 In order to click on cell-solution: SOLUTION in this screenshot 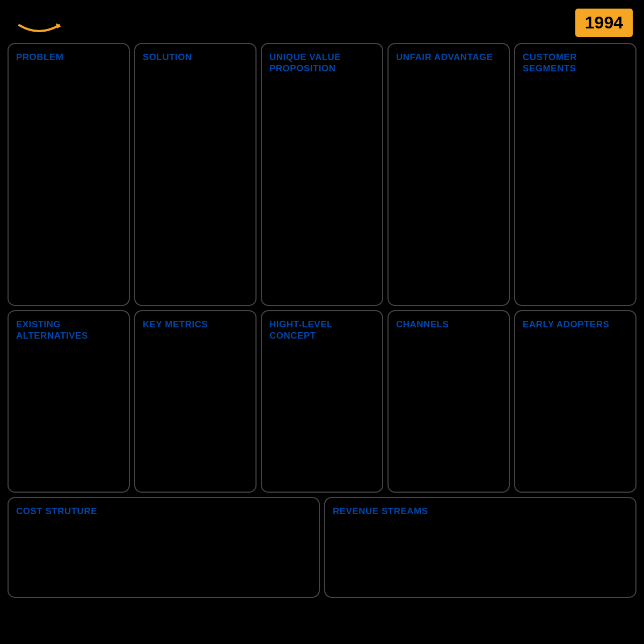, I will do `click(195, 174)`.